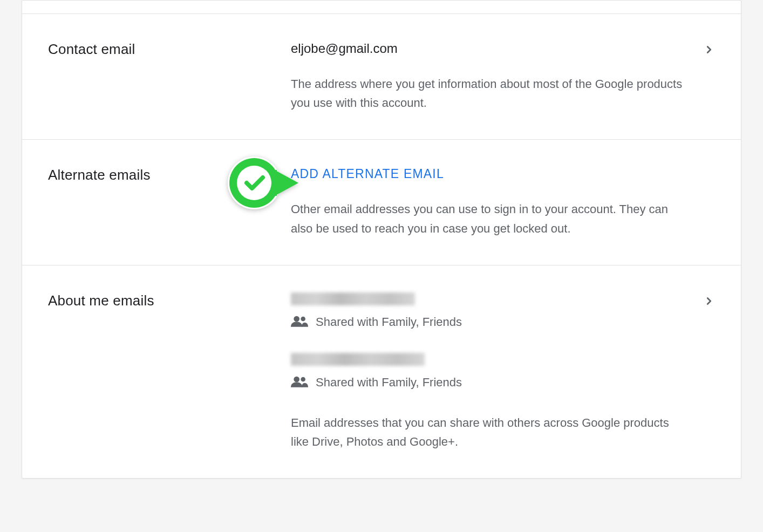 This screenshot has height=532, width=763. Describe the element at coordinates (169, 77) in the screenshot. I see `contact-email-label-col: Contact email` at that location.